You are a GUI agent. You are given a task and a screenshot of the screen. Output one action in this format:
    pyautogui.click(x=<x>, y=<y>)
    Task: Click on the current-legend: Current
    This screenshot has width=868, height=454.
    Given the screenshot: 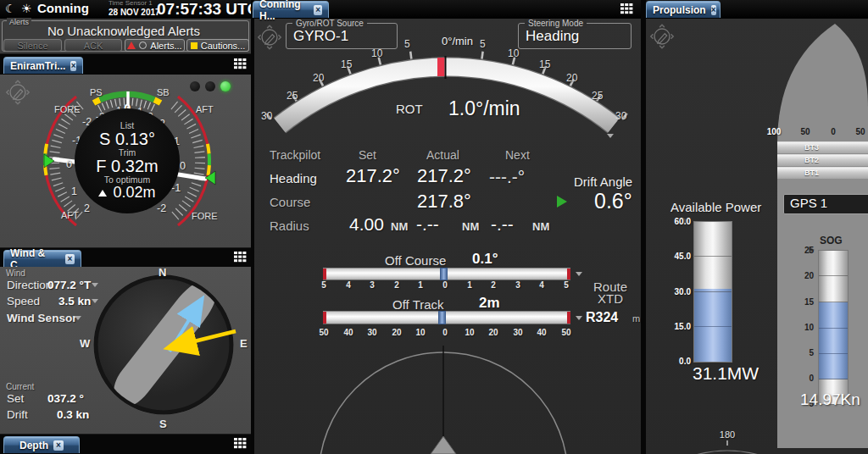 What is the action you would take?
    pyautogui.click(x=20, y=386)
    